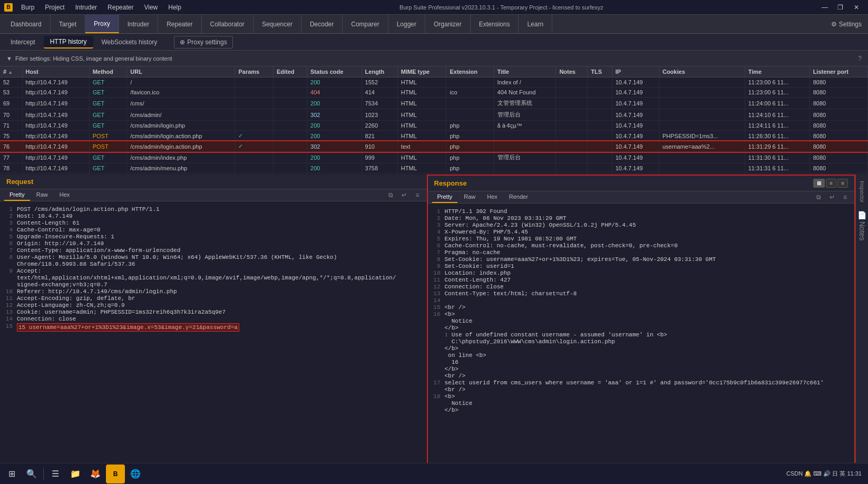 Image resolution: width=868 pixels, height=484 pixels. Describe the element at coordinates (130, 42) in the screenshot. I see `subnav-websockets: WebSockets history` at that location.